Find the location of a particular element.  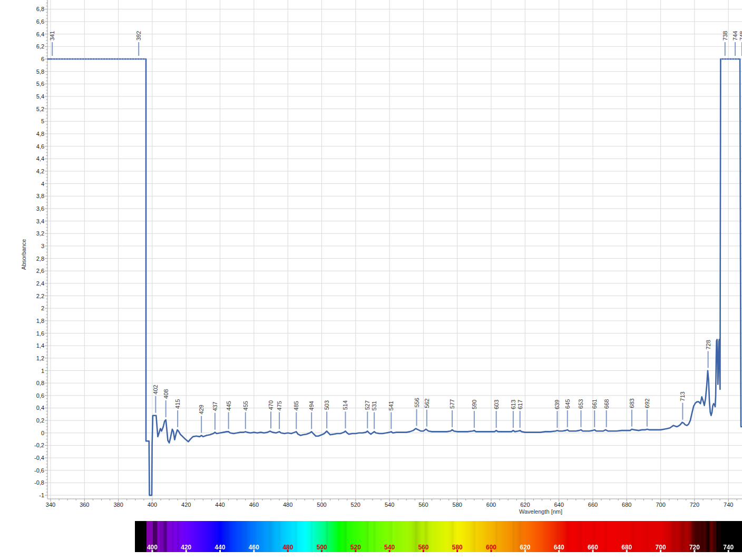

x-tick-label: 340 is located at coordinates (51, 505).